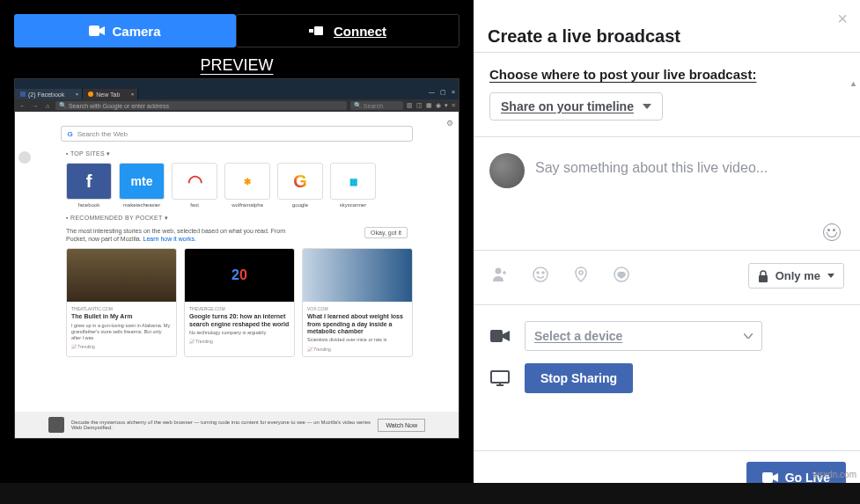 Image resolution: width=860 pixels, height=504 pixels. Describe the element at coordinates (643, 336) in the screenshot. I see `camera-device-dropdown: Select a device` at that location.